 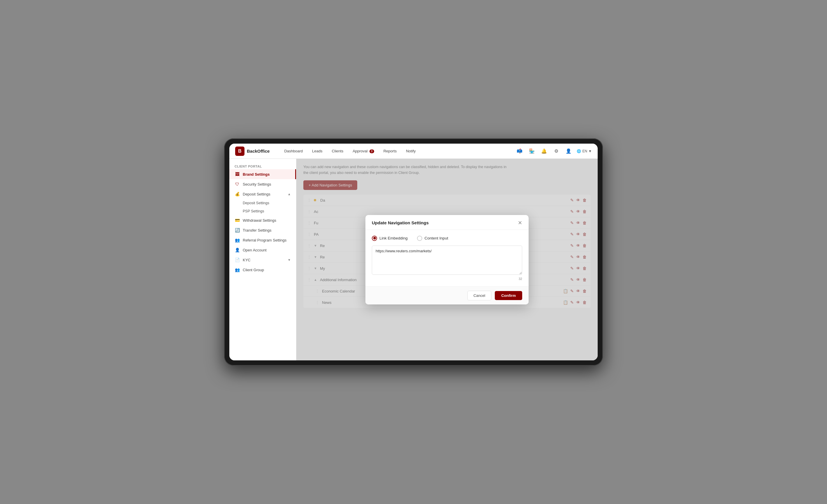 I want to click on modal-overlay: Update Navigation Settings ✕ Link Embedd…, so click(x=447, y=260).